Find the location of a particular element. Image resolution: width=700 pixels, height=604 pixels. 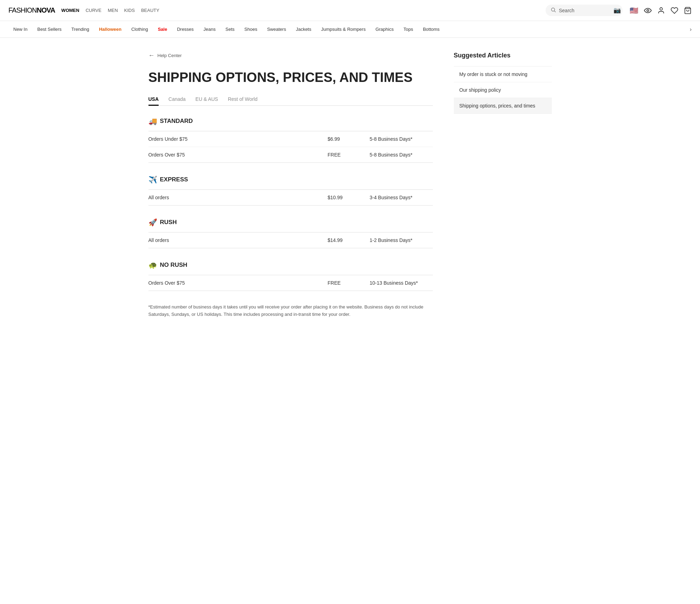

tabs: USA Canada EU & AUS Rest of World is located at coordinates (291, 101).